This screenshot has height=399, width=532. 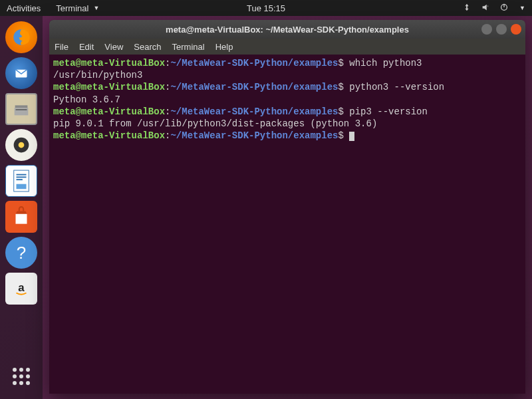 I want to click on dock-show-apps, so click(x=21, y=376).